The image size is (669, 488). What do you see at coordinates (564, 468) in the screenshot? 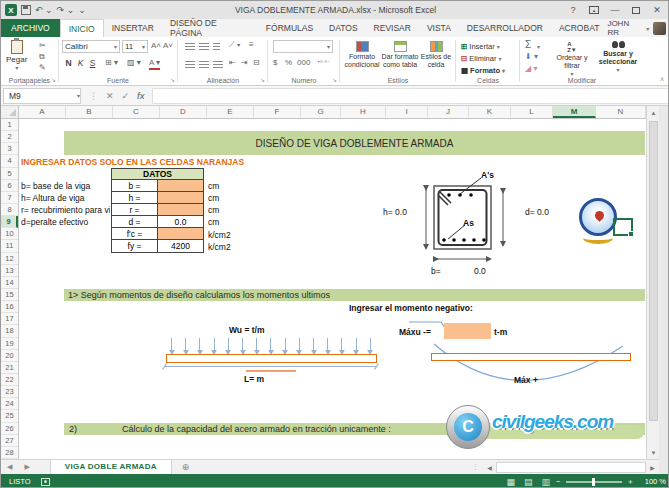
I see `horizontal-scrollbar: ⋮ ◀ ▶` at bounding box center [564, 468].